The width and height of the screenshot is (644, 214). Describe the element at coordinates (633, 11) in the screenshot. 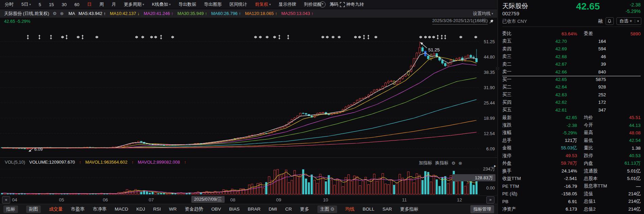

I see `price-change-pct: -5.29%` at that location.